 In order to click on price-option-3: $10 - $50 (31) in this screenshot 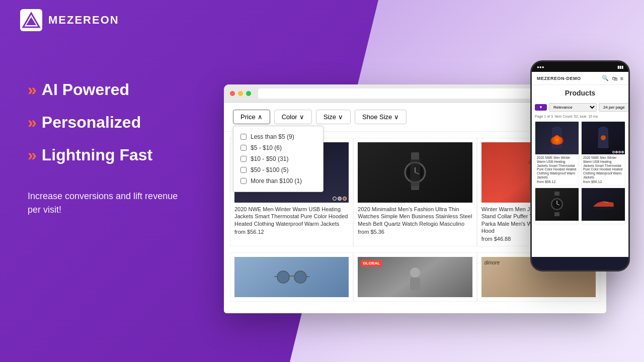, I will do `click(278, 159)`.